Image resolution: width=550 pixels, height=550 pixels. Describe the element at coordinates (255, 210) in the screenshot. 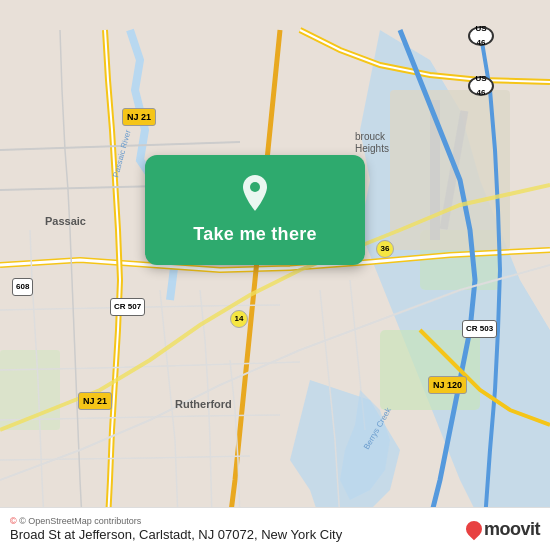

I see `take-me-there-button: Take me there` at that location.